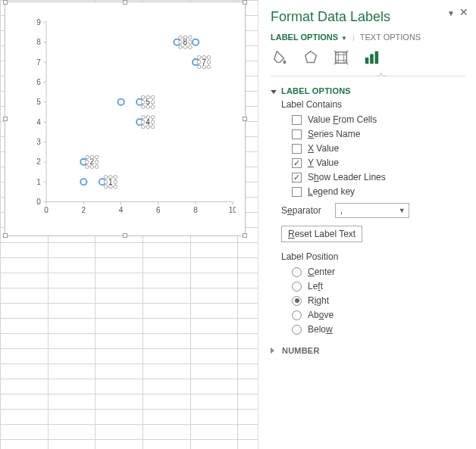  Describe the element at coordinates (321, 234) in the screenshot. I see `reset-label-text-button: Reset Label Text` at that location.